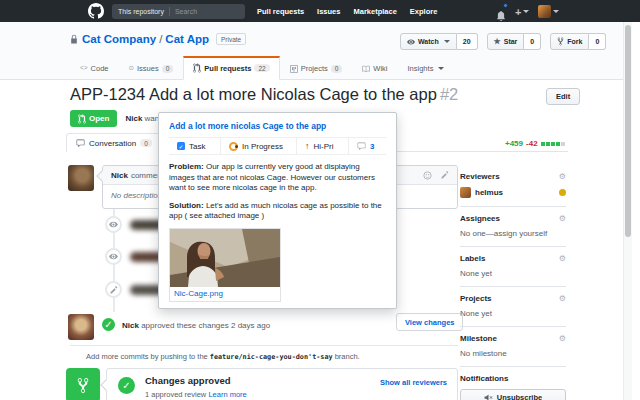 This screenshot has height=400, width=640. I want to click on notifications-bell-icon, so click(501, 11).